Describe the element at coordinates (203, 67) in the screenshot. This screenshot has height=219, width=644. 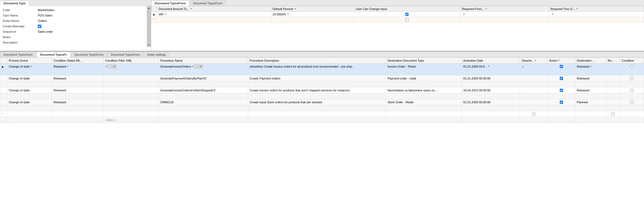
I see `row-procedure-name: GenerateInvoiceOrders ▼ ··· ✕` at that location.